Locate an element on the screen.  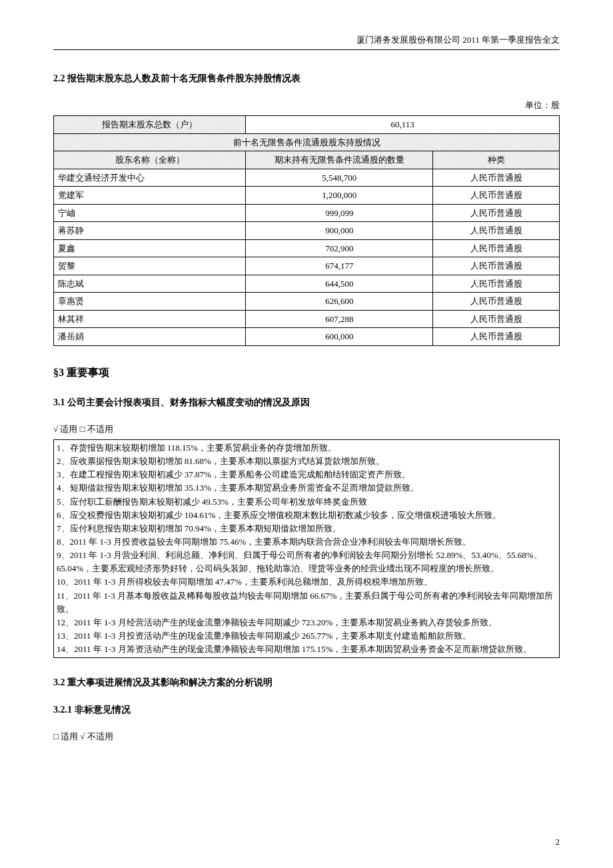
table-row: 潘岳娟600,000人民币普通股 is located at coordinates (306, 337).